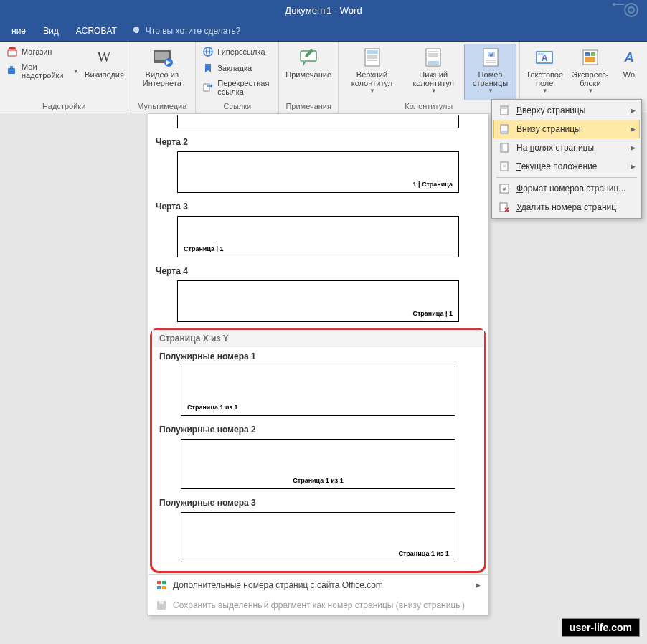 The width and height of the screenshot is (647, 644). I want to click on video-icon, so click(162, 57).